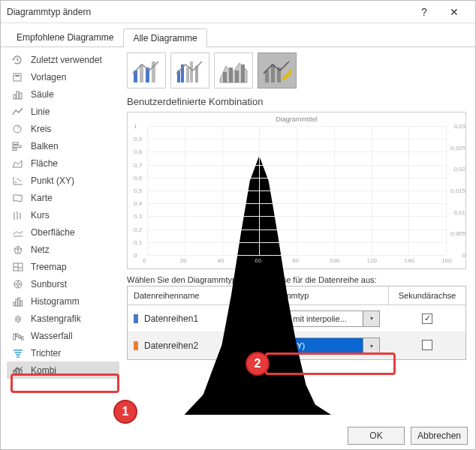  I want to click on sidebar-item-label: Vorlagen, so click(48, 77).